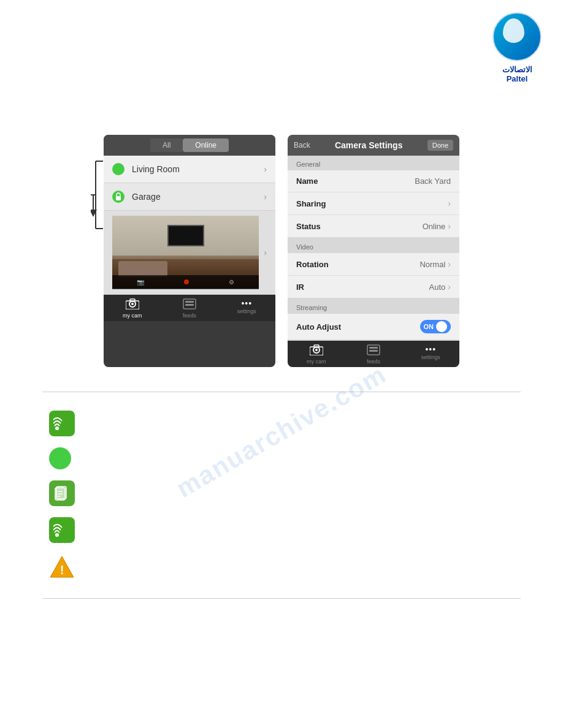 The width and height of the screenshot is (563, 728). Describe the element at coordinates (265, 169) in the screenshot. I see `chevron-right-icon: ›` at that location.